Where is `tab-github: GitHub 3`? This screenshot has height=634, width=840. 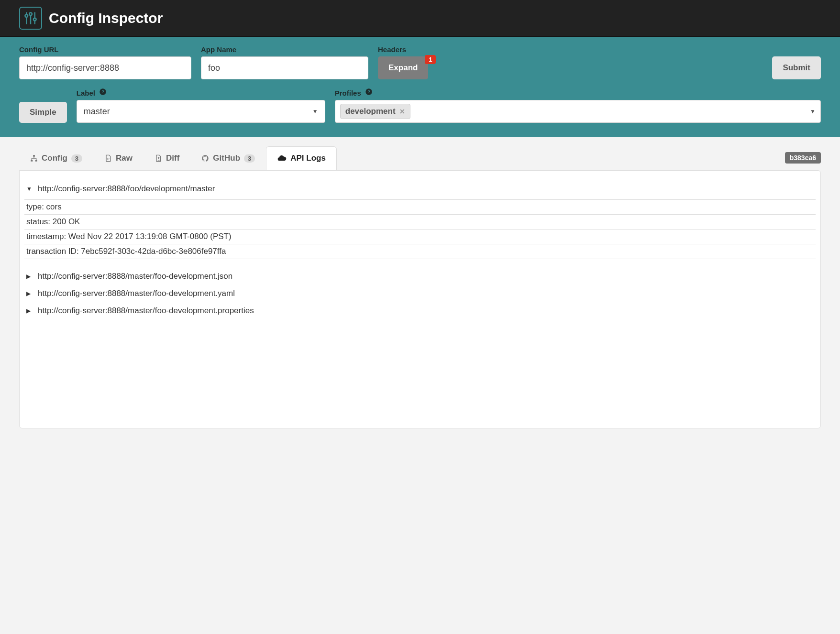
tab-github: GitHub 3 is located at coordinates (228, 158).